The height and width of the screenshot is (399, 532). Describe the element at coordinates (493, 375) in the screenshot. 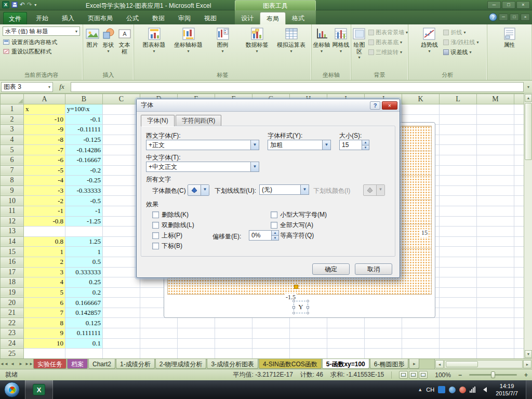

I see `zoom-slider-thumb` at that location.